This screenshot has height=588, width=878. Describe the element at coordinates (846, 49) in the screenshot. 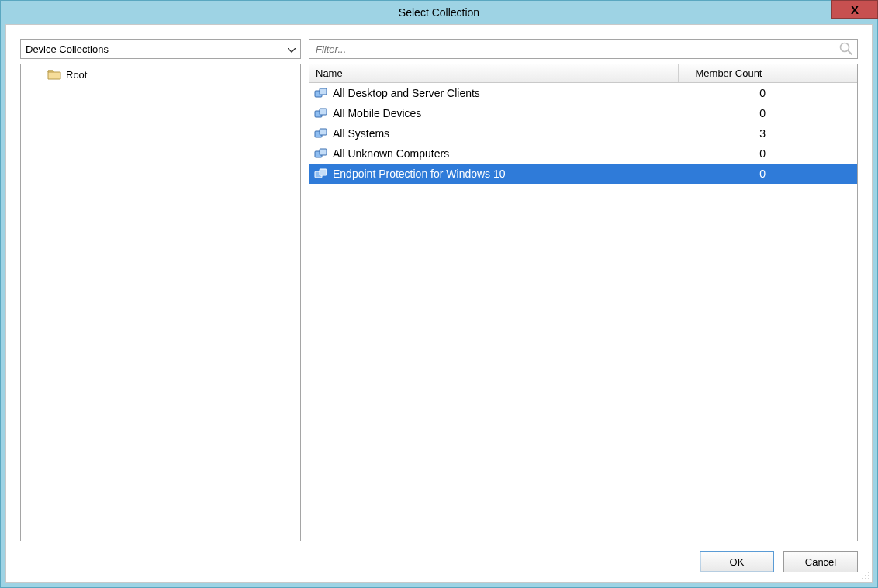

I see `search-icon` at that location.